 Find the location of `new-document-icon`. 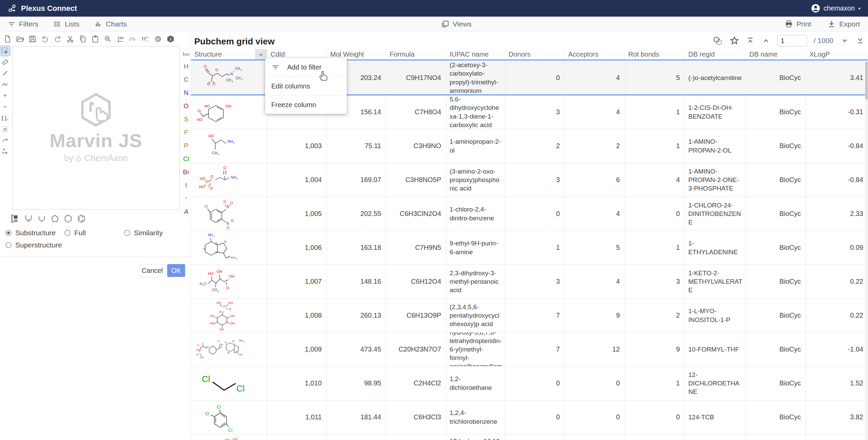

new-document-icon is located at coordinates (7, 39).